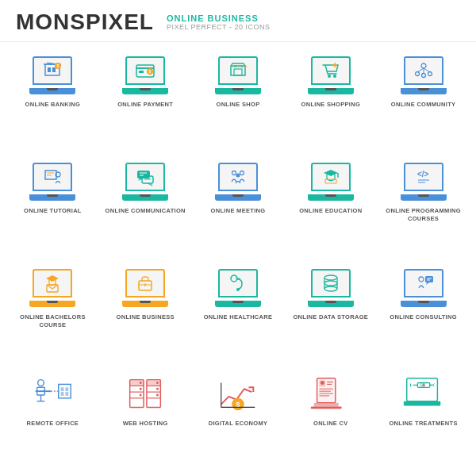 The width and height of the screenshot is (476, 476). What do you see at coordinates (85, 22) in the screenshot?
I see `brand-name: MONSPIXEL` at bounding box center [85, 22].